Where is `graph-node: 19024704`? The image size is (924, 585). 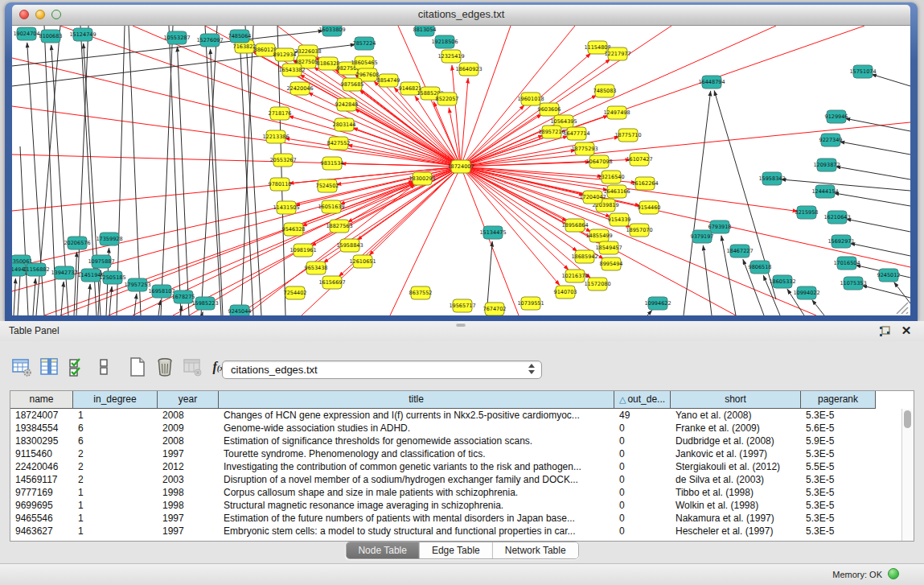
graph-node: 19024704 is located at coordinates (26, 34).